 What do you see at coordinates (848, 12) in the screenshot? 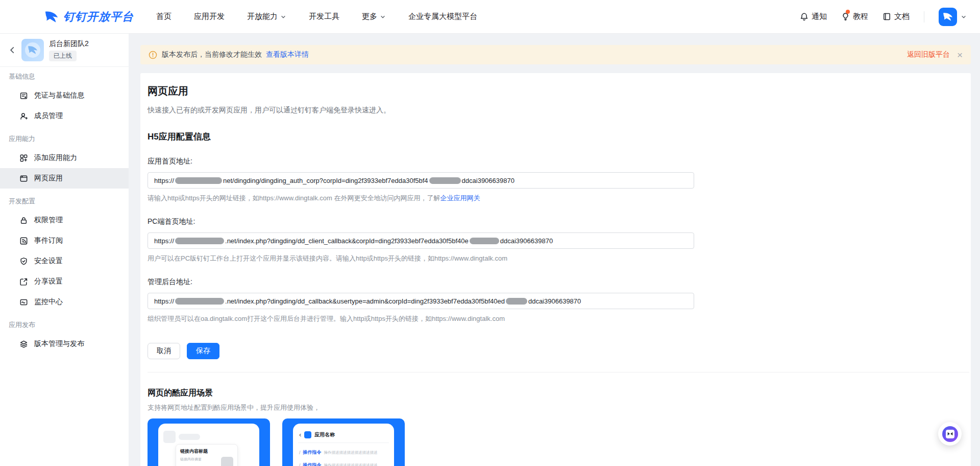
I see `notification-dot` at bounding box center [848, 12].